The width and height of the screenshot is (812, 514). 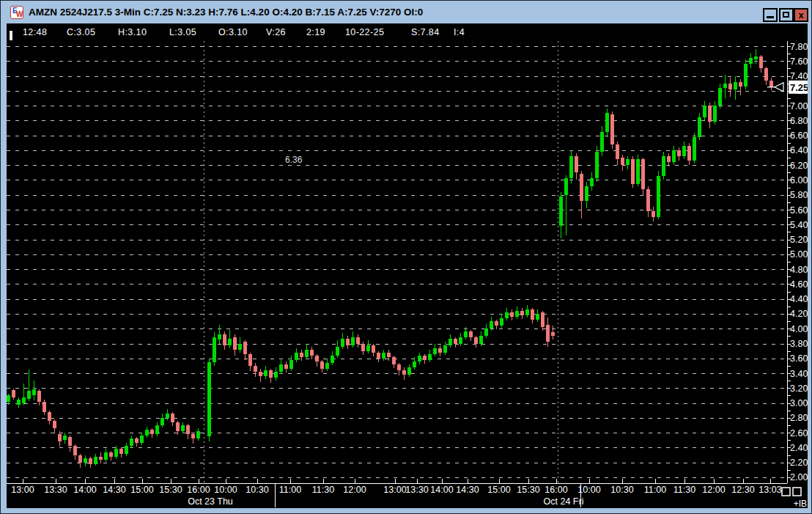 What do you see at coordinates (799, 299) in the screenshot?
I see `y-tick-label: 4.40` at bounding box center [799, 299].